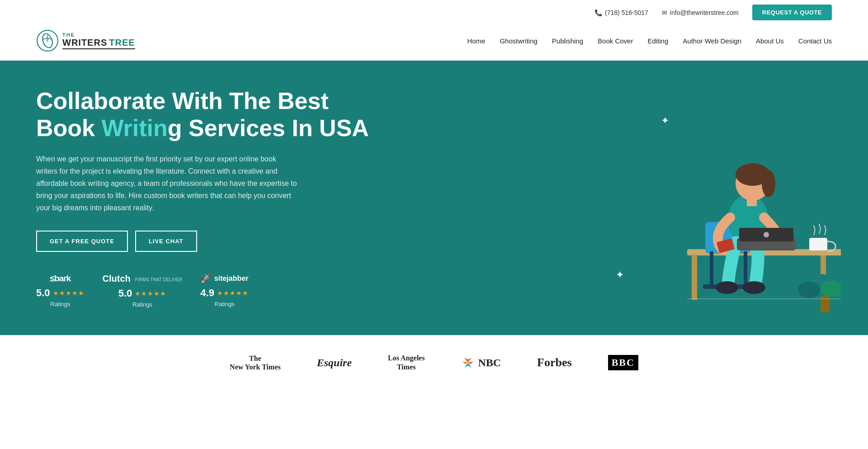 This screenshot has height=449, width=868. Describe the element at coordinates (61, 290) in the screenshot. I see `bark-rating: ≤bark 5.0 ★★★★★ Ratings` at that location.